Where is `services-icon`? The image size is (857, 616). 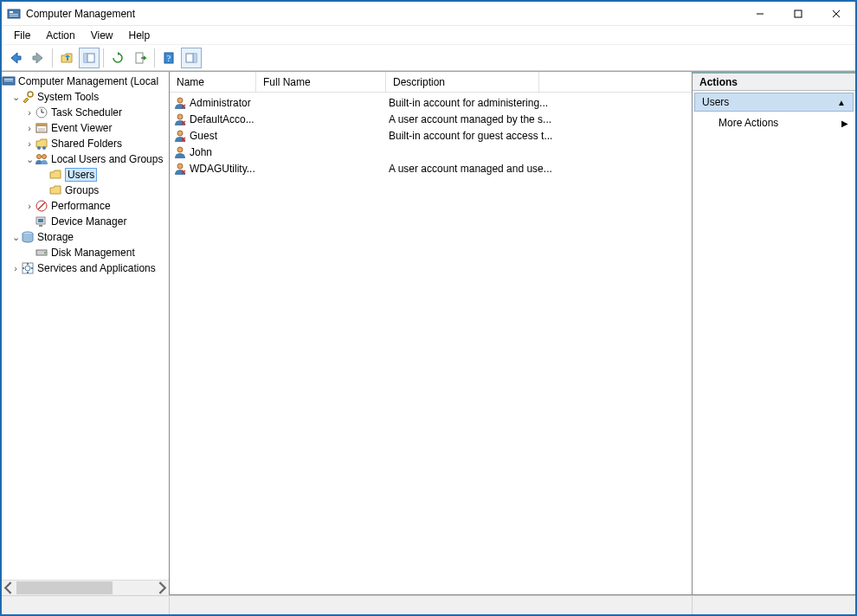 services-icon is located at coordinates (28, 268).